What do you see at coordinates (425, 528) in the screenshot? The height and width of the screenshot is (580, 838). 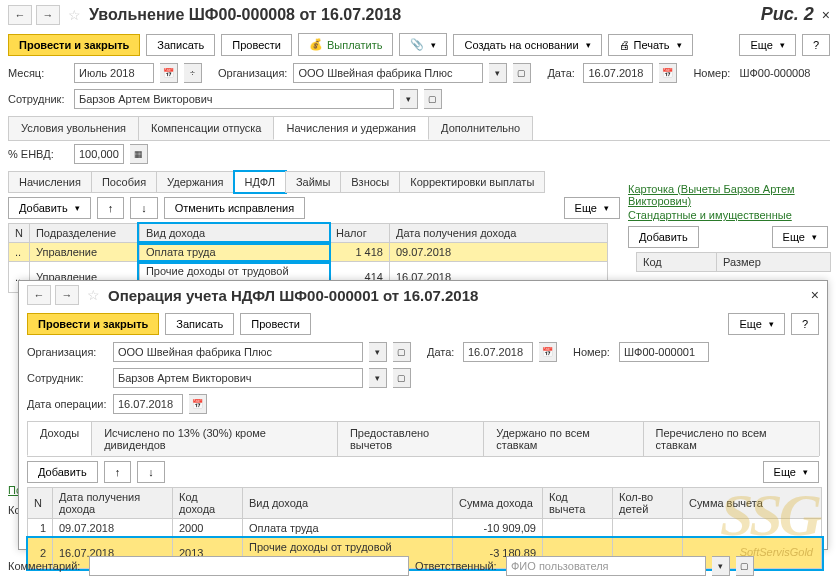 I see `table-row: 1 09.07.2018 2000 Оплата труда -10 909,0…` at bounding box center [425, 528].